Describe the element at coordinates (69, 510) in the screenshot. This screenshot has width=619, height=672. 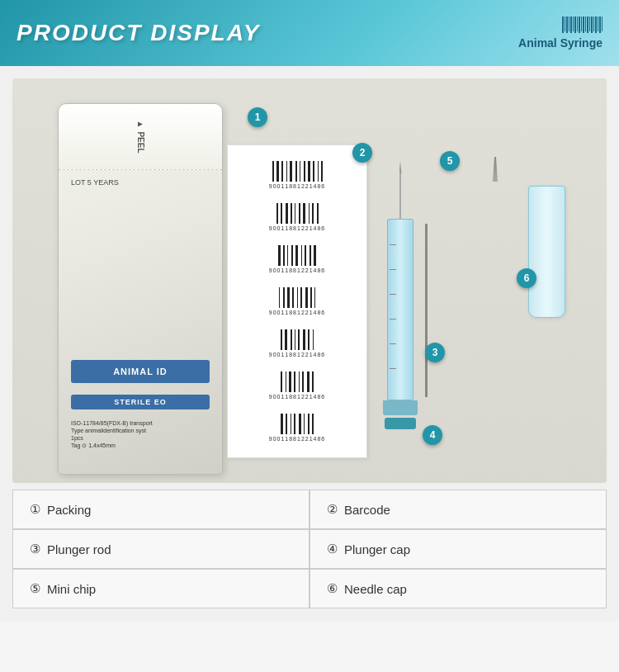
I see `label-text-1: Packing` at that location.